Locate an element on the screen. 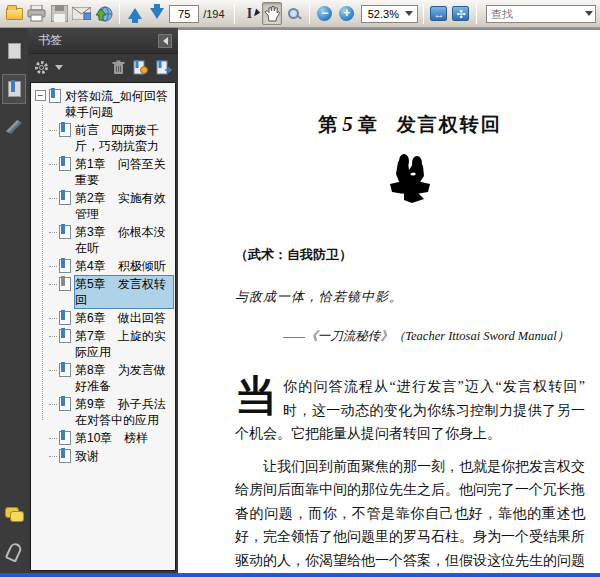 This screenshot has width=600, height=577. collapse-toggle: − is located at coordinates (40, 96).